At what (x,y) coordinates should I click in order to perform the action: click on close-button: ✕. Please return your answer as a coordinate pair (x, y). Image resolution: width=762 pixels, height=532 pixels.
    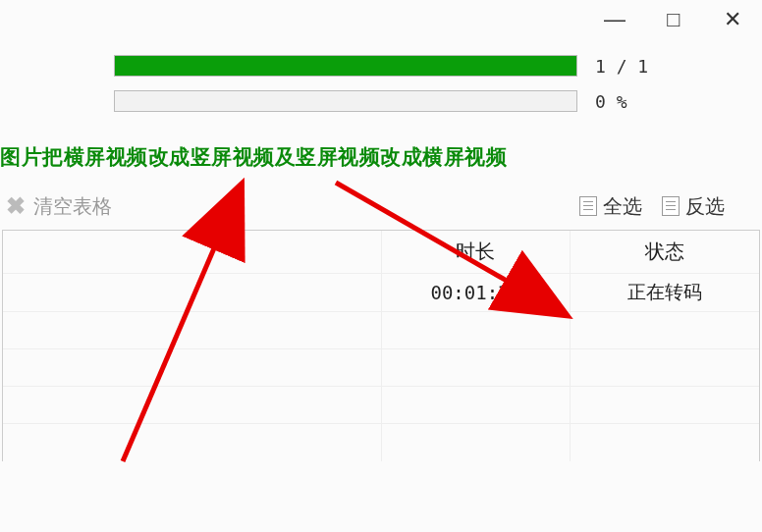
    Looking at the image, I should click on (733, 20).